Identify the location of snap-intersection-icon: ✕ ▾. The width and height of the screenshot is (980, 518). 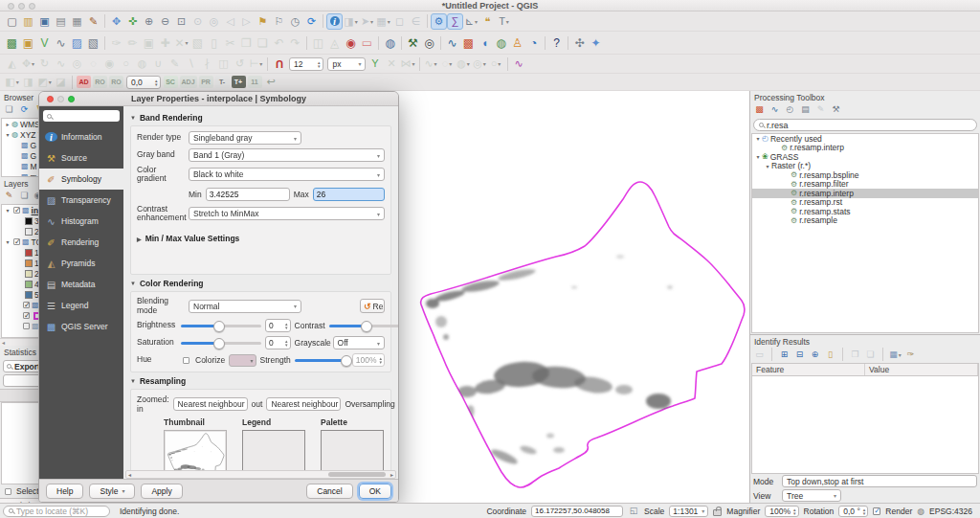
(392, 63).